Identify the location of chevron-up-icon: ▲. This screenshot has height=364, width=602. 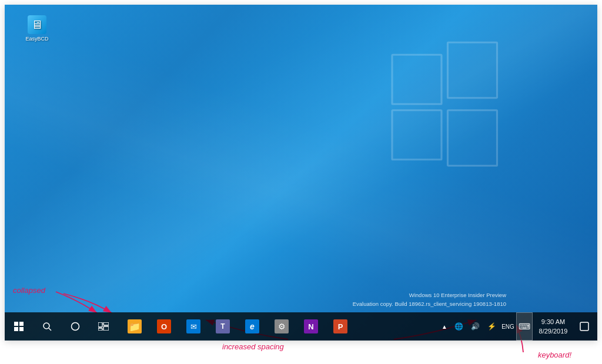
(444, 326).